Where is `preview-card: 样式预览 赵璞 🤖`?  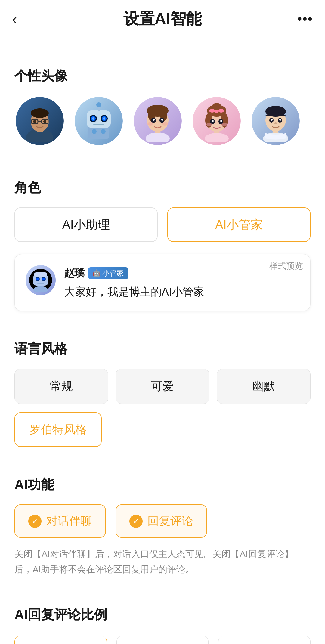 preview-card: 样式预览 赵璞 🤖 is located at coordinates (162, 283).